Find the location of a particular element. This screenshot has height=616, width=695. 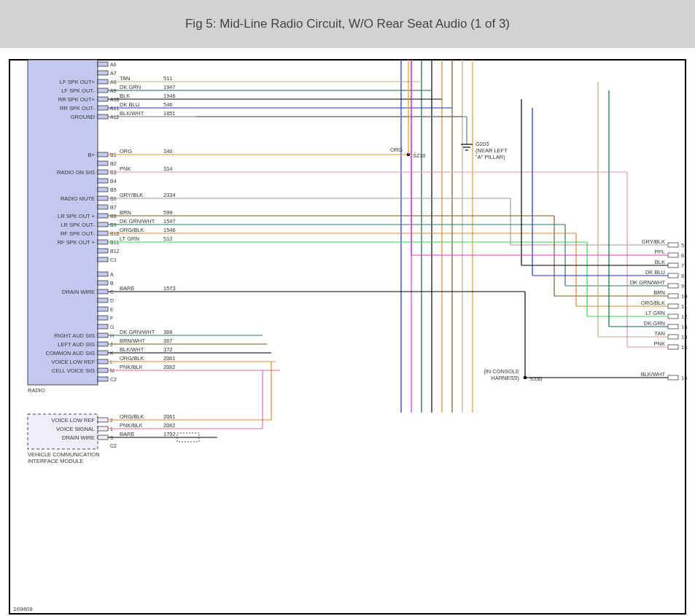

svg-text: 314 is located at coordinates (168, 169).